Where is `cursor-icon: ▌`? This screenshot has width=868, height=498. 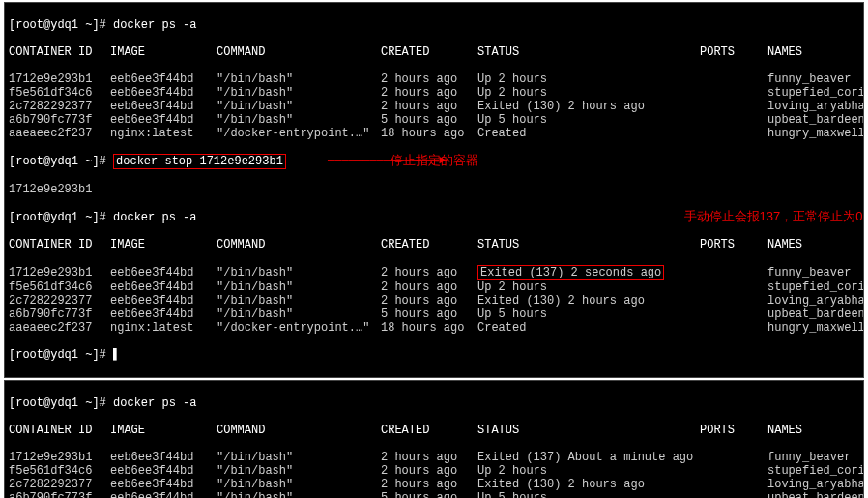 cursor-icon: ▌ is located at coordinates (116, 355).